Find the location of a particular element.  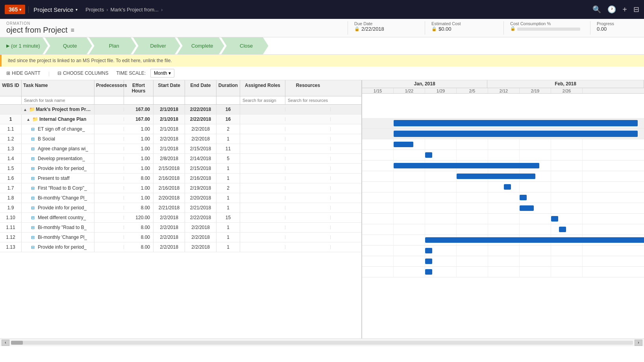

current-project-link: Mark's Project from... is located at coordinates (135, 9).